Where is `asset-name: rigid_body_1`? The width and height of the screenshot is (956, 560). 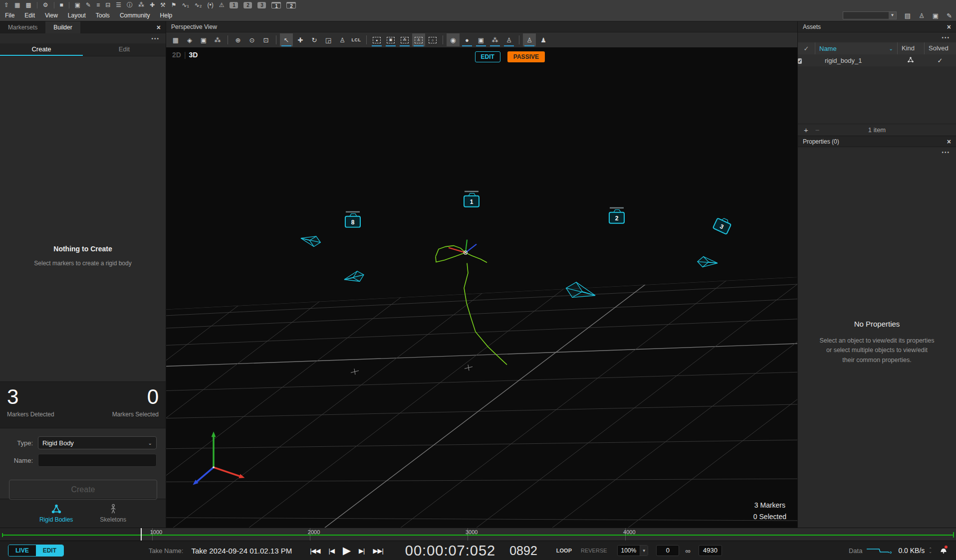
asset-name: rigid_body_1 is located at coordinates (856, 61).